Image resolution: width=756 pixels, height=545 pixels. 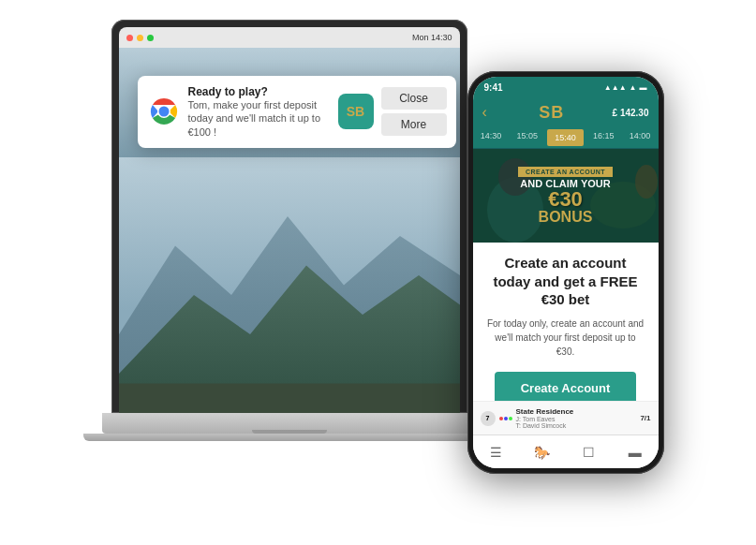 I want to click on promo-tag: CREATE AN ACCOUNT, so click(x=566, y=172).